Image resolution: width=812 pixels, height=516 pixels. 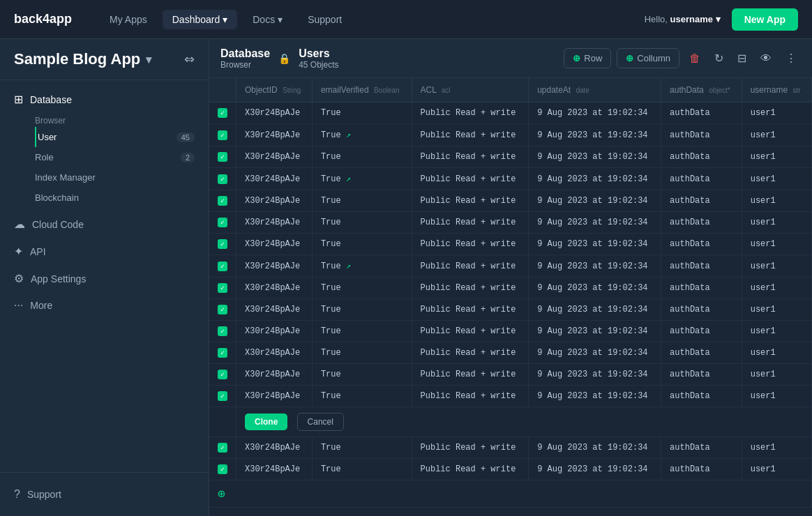 What do you see at coordinates (105, 305) in the screenshot?
I see `sidebar-item-more: ··· More` at bounding box center [105, 305].